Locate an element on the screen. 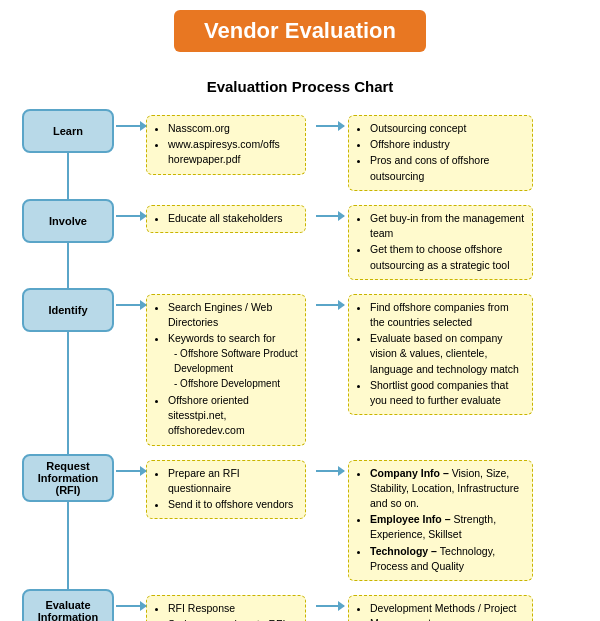 Image resolution: width=600 pixels, height=621 pixels. mid-item: Nasscom.org is located at coordinates (233, 128).